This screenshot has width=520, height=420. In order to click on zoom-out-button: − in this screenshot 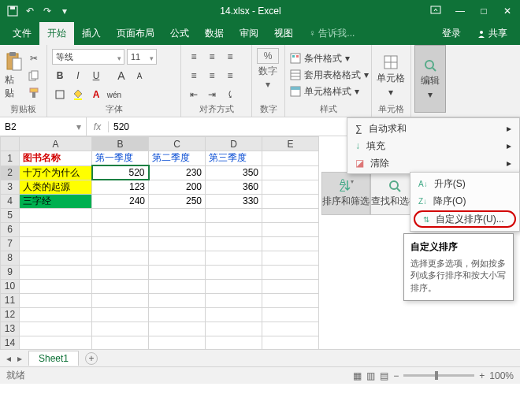, I will do `click(396, 376)`.